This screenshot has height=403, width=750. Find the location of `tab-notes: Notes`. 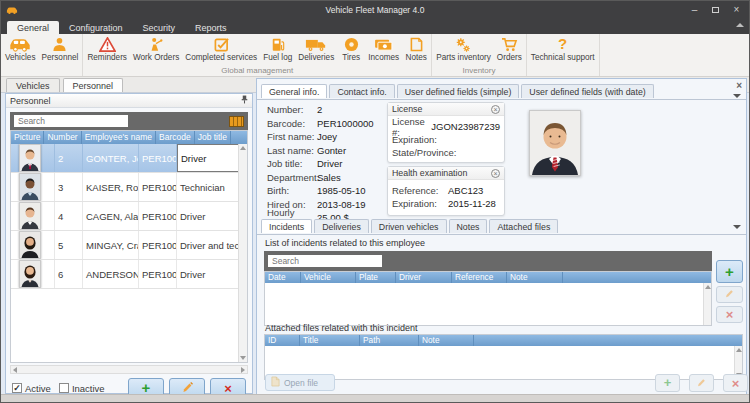

tab-notes: Notes is located at coordinates (468, 226).